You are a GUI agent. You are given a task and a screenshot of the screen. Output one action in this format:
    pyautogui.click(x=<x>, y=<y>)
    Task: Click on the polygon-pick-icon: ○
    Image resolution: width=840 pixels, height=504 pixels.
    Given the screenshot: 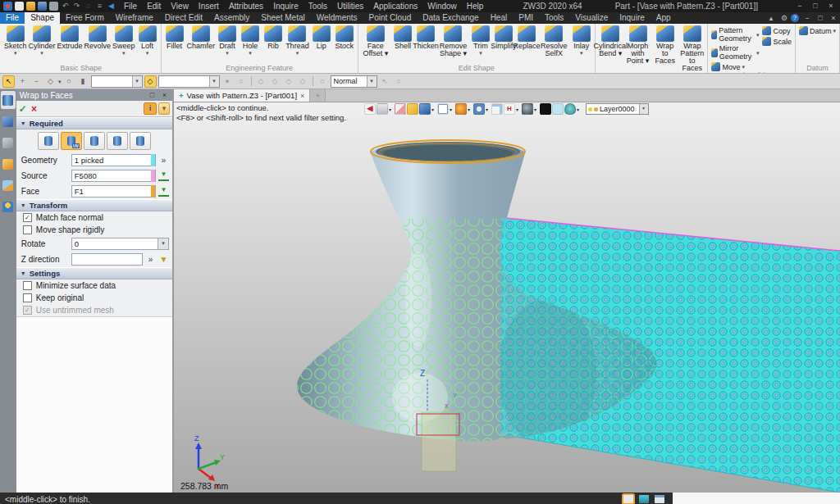 What is the action you would take?
    pyautogui.click(x=69, y=82)
    